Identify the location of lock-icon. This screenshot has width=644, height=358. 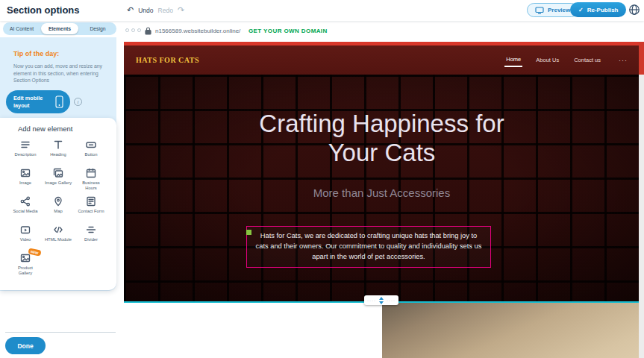
(148, 31).